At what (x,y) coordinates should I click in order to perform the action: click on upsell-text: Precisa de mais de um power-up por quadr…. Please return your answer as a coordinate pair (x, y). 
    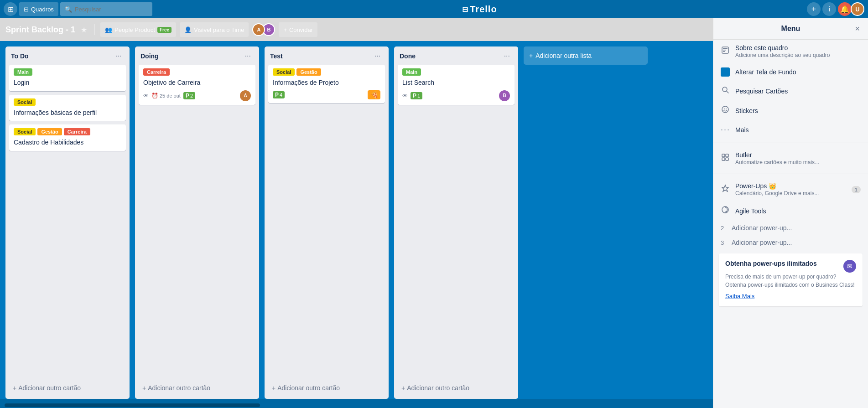
    Looking at the image, I should click on (791, 281).